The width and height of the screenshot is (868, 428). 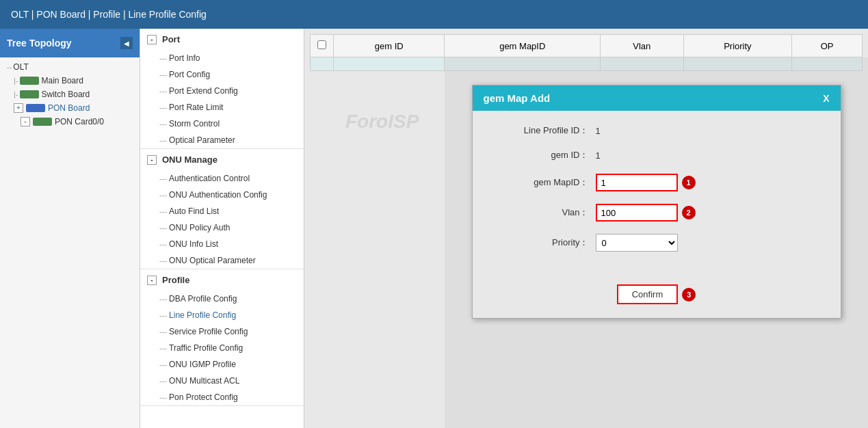 What do you see at coordinates (70, 81) in the screenshot?
I see `tree-item-main-board: |- Main Board` at bounding box center [70, 81].